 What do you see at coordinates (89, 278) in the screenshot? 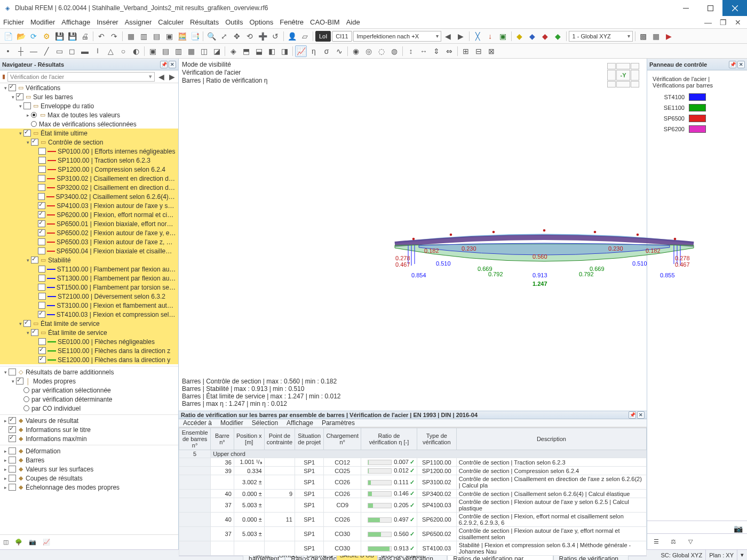
I see `tree-row: ST1300.00 | Flambement par flexion auto.…` at bounding box center [89, 278].